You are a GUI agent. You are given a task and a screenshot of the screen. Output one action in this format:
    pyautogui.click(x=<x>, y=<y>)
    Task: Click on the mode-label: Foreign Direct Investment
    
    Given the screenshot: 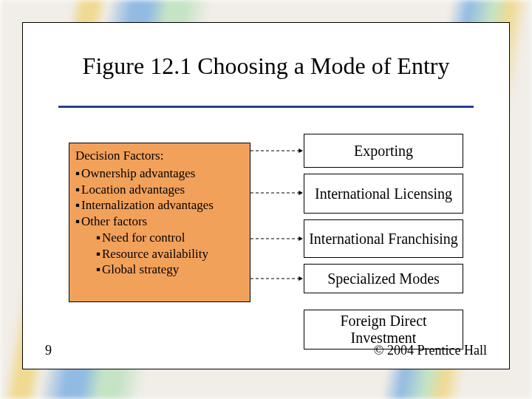 What is the action you would take?
    pyautogui.click(x=383, y=330)
    